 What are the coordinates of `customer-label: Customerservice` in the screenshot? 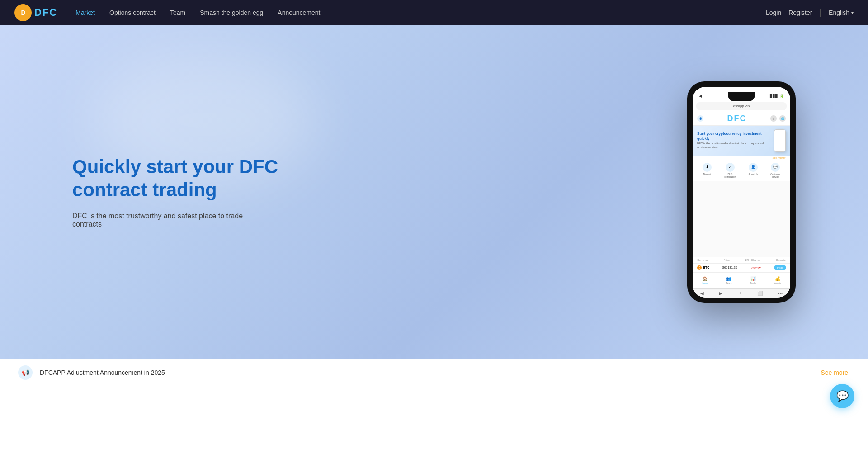 It's located at (775, 175).